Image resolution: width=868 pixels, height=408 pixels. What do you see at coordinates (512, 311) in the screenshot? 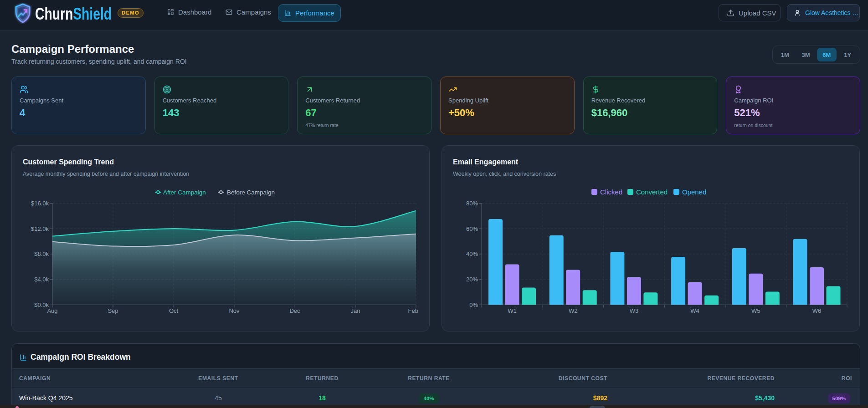
I see `svg-text: W1` at bounding box center [512, 311].